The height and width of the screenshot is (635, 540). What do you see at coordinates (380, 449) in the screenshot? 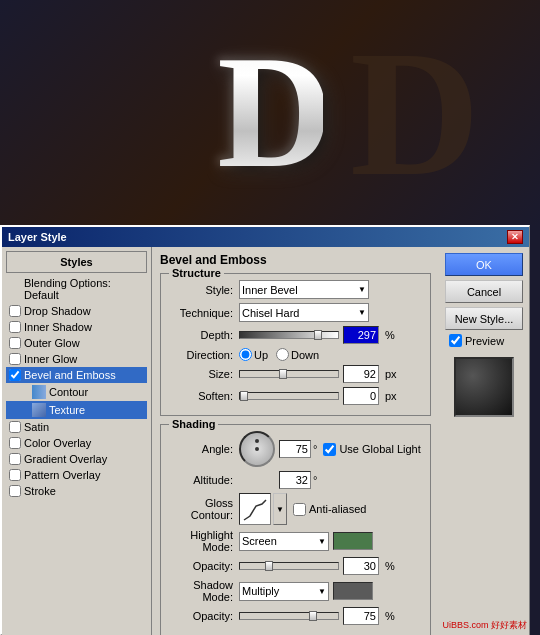
I see `use-global-light-text: Use Global Light` at bounding box center [380, 449].